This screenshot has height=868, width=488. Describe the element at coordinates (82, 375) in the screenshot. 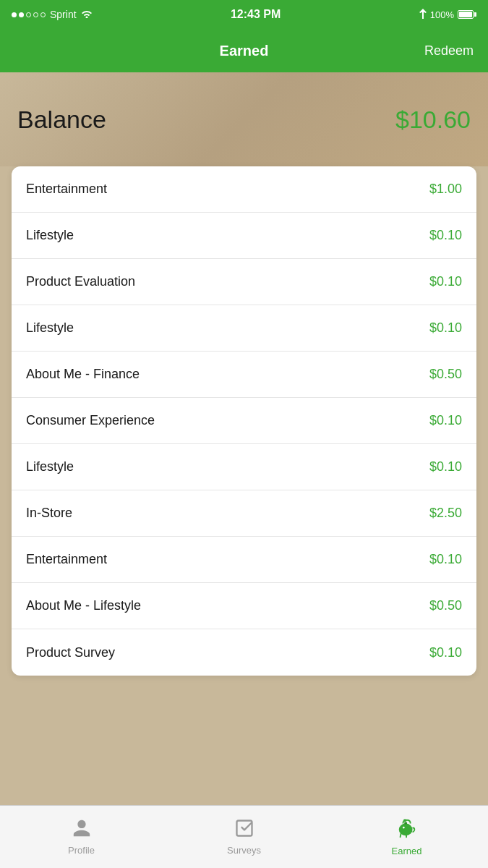

I see `transaction-label: About Me - Finance` at that location.